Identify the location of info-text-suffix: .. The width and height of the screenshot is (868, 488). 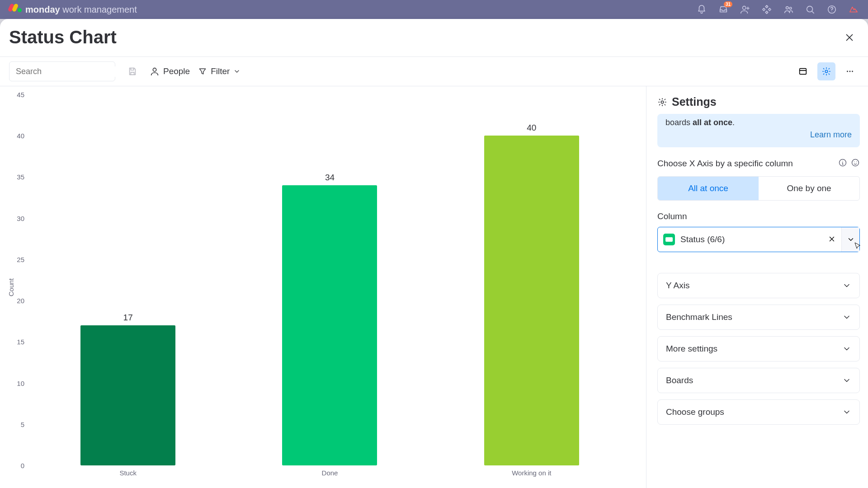
(733, 122).